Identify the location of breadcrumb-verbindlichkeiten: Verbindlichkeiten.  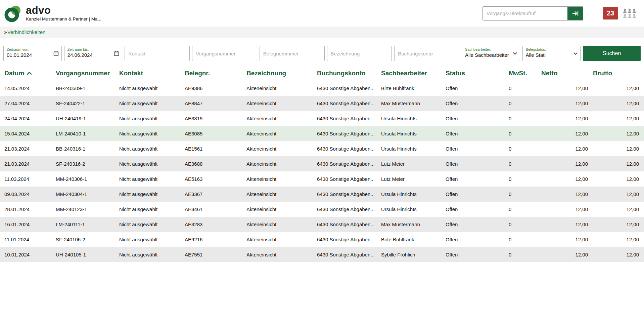
(26, 32).